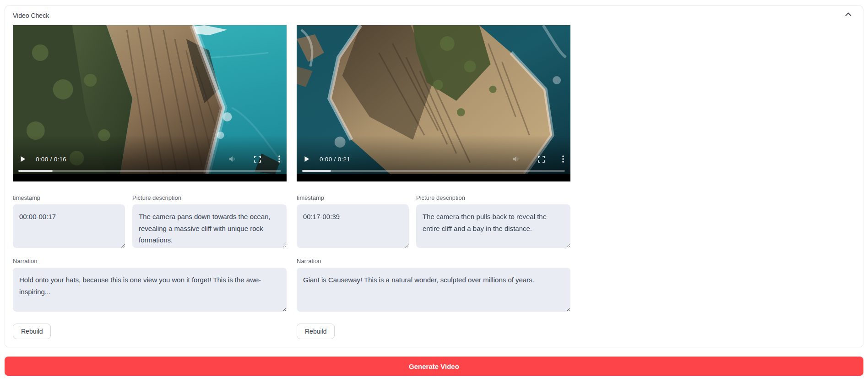  What do you see at coordinates (31, 15) in the screenshot?
I see `panel-title: Video Check` at bounding box center [31, 15].